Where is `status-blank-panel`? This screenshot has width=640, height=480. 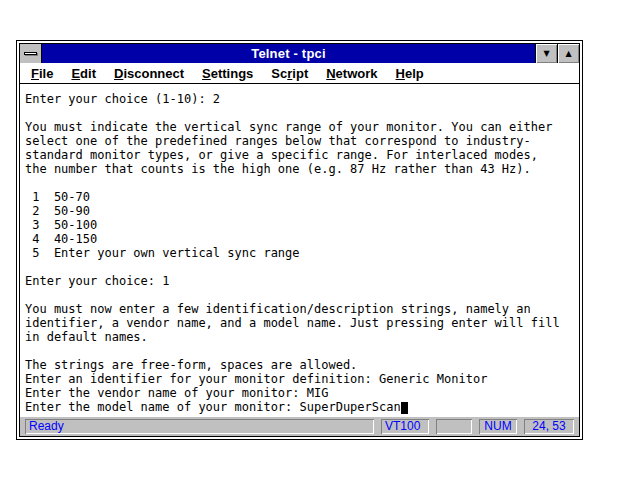 status-blank-panel is located at coordinates (454, 426).